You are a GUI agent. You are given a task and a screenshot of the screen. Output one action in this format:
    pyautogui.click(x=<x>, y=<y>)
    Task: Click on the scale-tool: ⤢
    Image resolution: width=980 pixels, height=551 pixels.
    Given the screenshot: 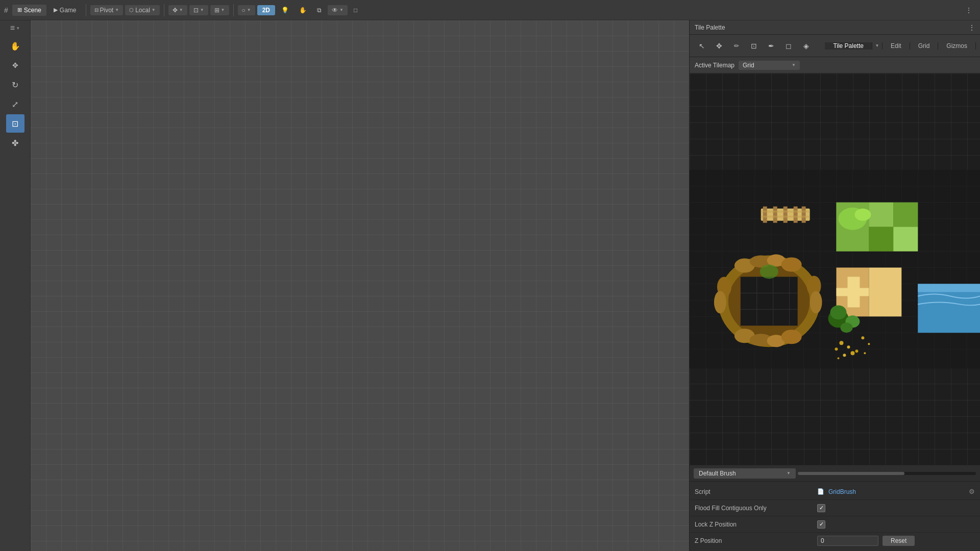 What is the action you would take?
    pyautogui.click(x=15, y=104)
    